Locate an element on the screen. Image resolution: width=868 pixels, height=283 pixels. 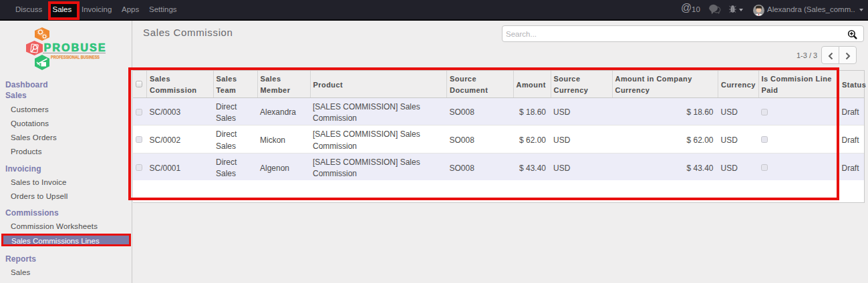
svg-text: PROBUSE is located at coordinates (75, 48).